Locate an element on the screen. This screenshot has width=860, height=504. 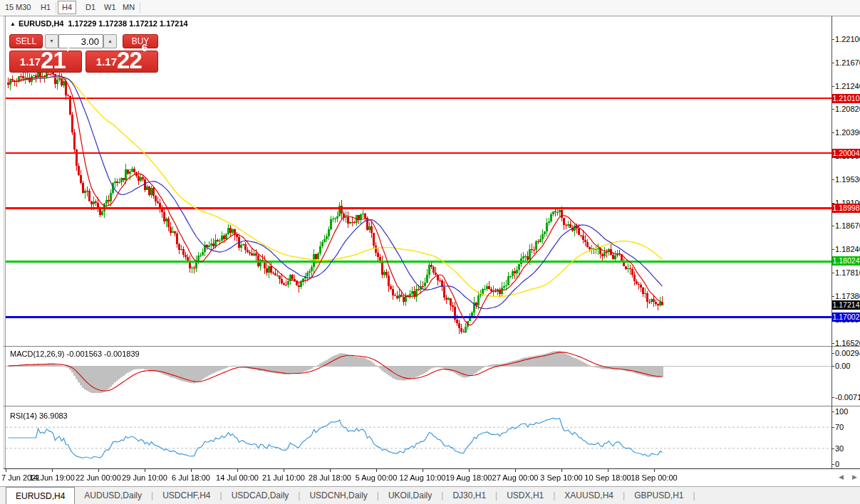
one-click-trading-panel: SELL ▼ ▲ BUY 1.17 21 7 1.17 22 6 is located at coordinates (86, 51).